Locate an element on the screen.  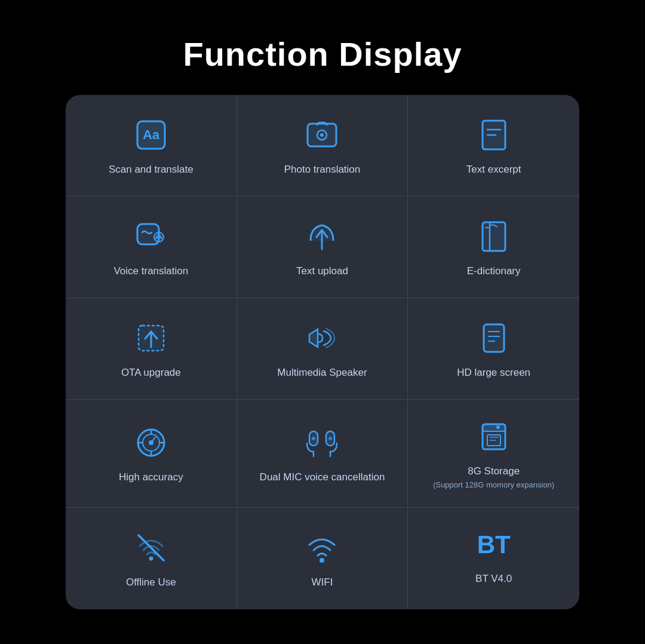
multimedia-speaker-label: Multimedia Speaker is located at coordinates (322, 373).